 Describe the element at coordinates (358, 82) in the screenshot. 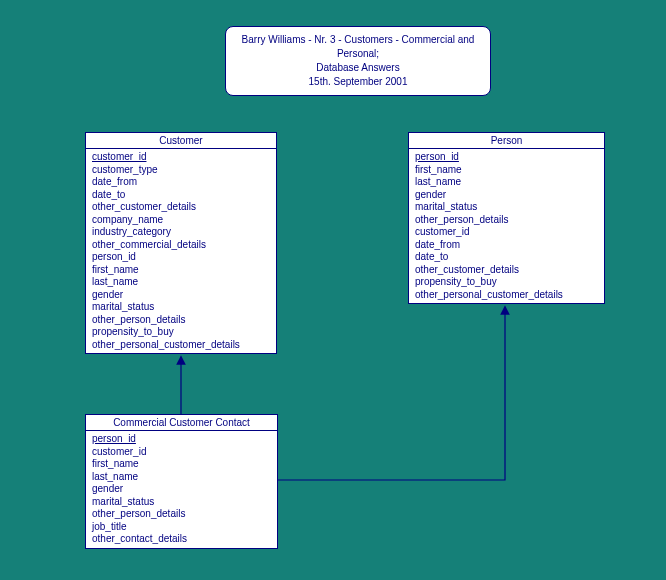

I see `title-line-3: 15th. September 2001` at that location.